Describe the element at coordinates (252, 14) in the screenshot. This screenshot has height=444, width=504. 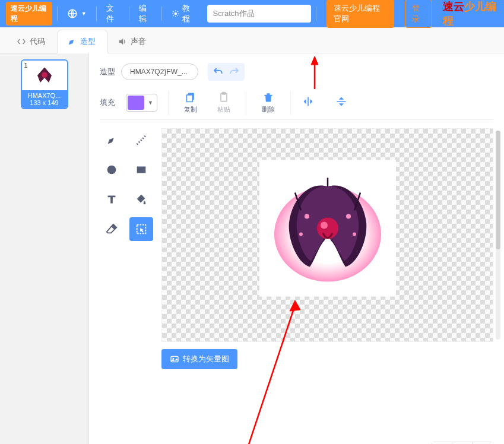
I see `menubar: 速云少儿编程 ▼ 文件 编辑 教程 Scratch作品 速云少儿编程官网 登录 …` at that location.